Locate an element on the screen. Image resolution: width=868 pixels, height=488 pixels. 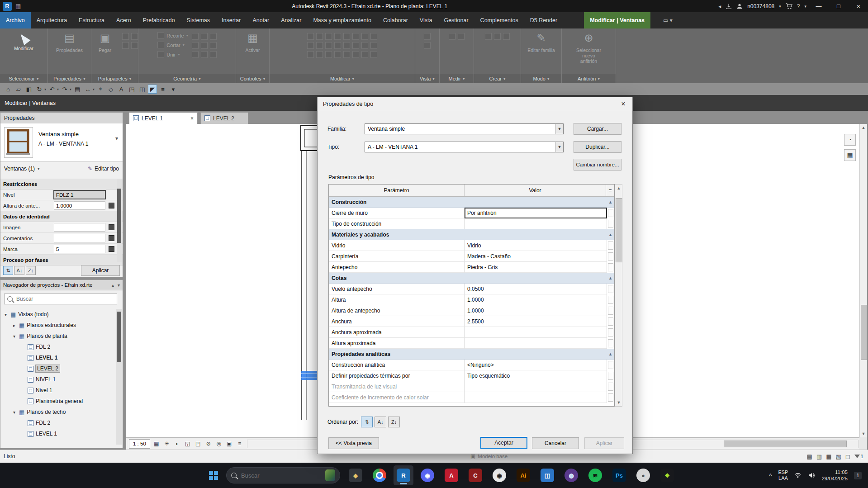
property-value: 5 is located at coordinates (80, 249).